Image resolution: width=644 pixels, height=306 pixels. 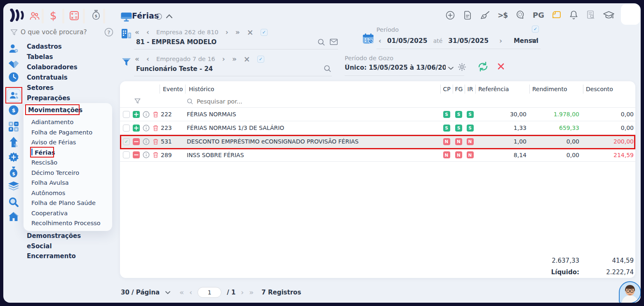 What do you see at coordinates (407, 41) in the screenshot?
I see `period-start-date: 01/05/2025` at bounding box center [407, 41].